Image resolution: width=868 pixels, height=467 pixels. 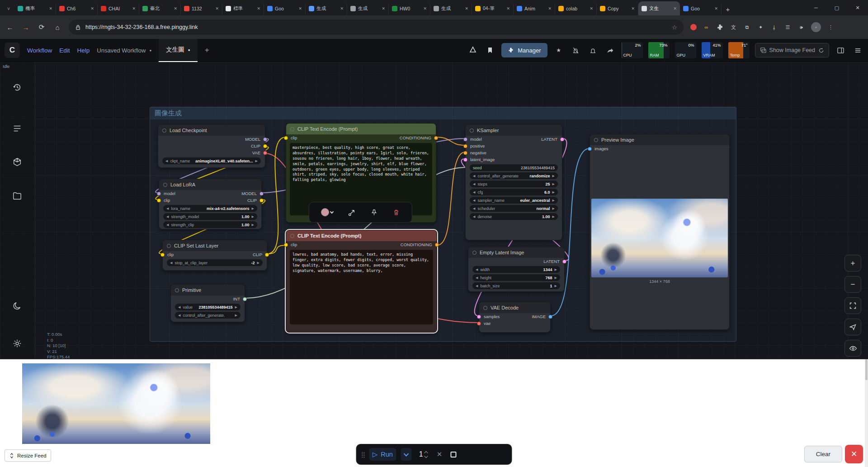 What do you see at coordinates (792, 50) in the screenshot?
I see `show-image-feed-button: Show Image Feed` at bounding box center [792, 50].